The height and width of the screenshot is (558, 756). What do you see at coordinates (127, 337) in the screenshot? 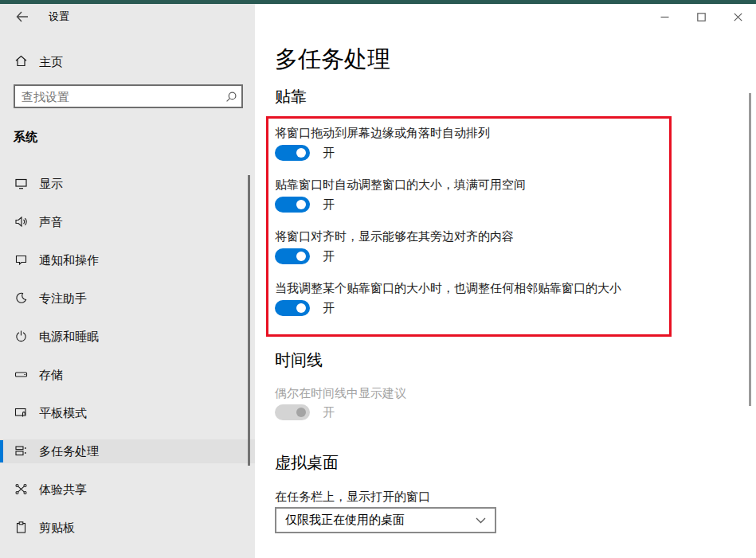
I see `sidebar-item-power-sleep: 电源和睡眠` at bounding box center [127, 337].